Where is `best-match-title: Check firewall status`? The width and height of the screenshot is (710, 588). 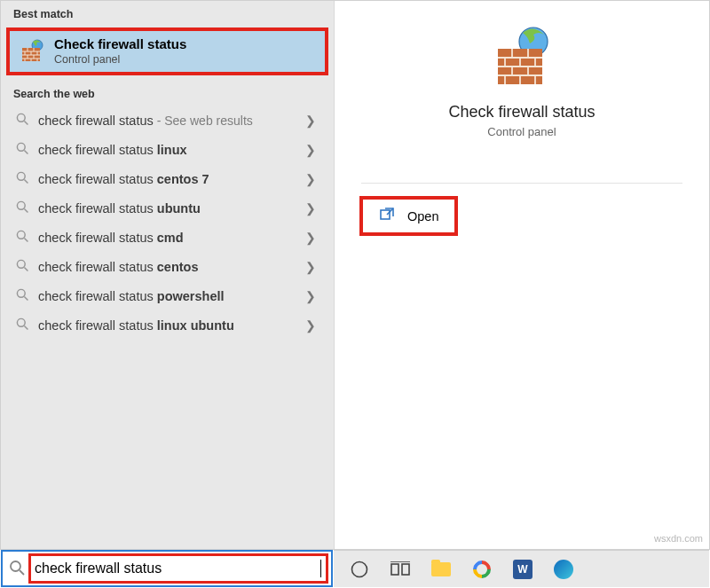
best-match-title: Check firewall status is located at coordinates (121, 44).